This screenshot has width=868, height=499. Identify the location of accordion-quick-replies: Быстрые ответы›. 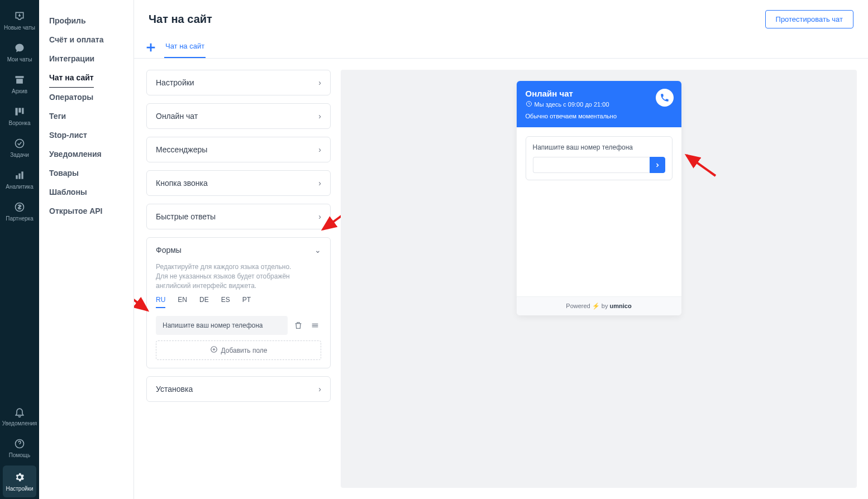
(239, 217).